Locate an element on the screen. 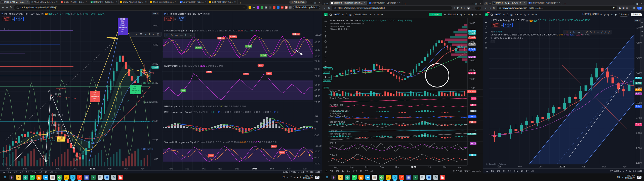  site-info-icon is located at coordinates (17, 8).